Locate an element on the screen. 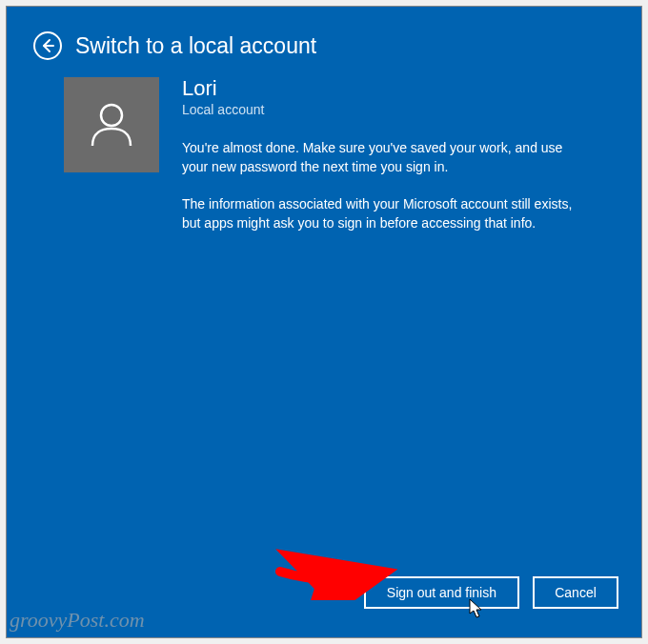 The image size is (648, 644). dialog-title: Switch to a local account is located at coordinates (196, 46).